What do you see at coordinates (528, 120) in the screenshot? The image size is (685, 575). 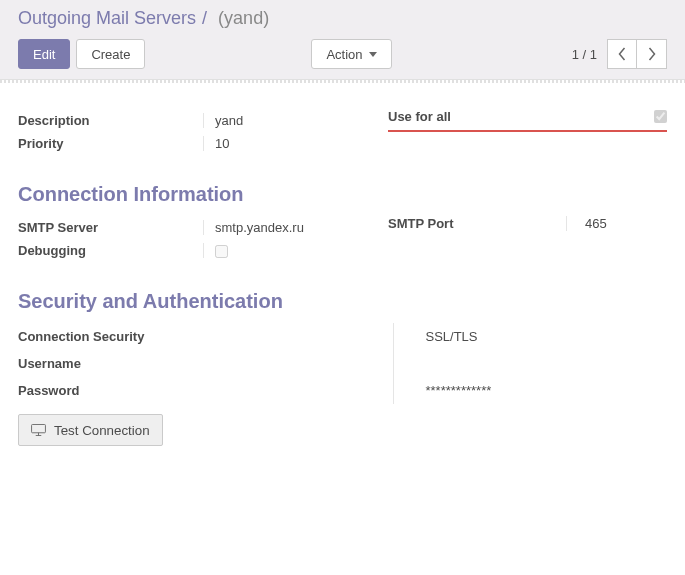 I see `use-for-all-row: Use for all` at bounding box center [528, 120].